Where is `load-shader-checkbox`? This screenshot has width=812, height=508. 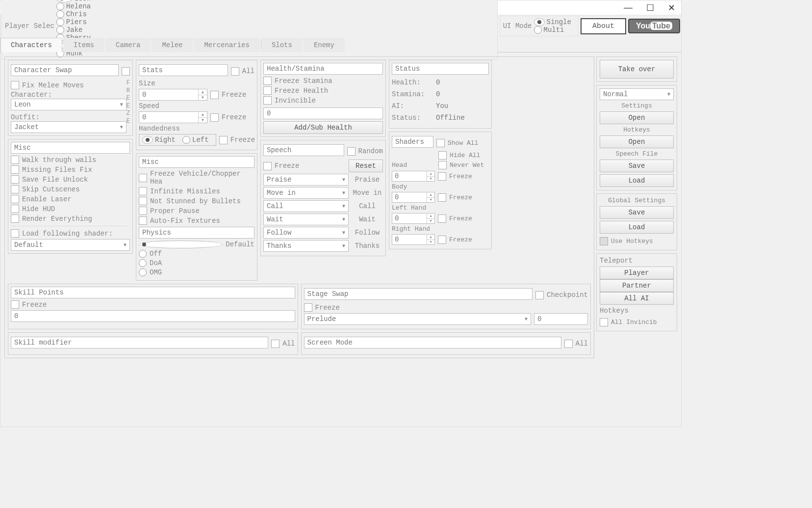 load-shader-checkbox is located at coordinates (15, 234).